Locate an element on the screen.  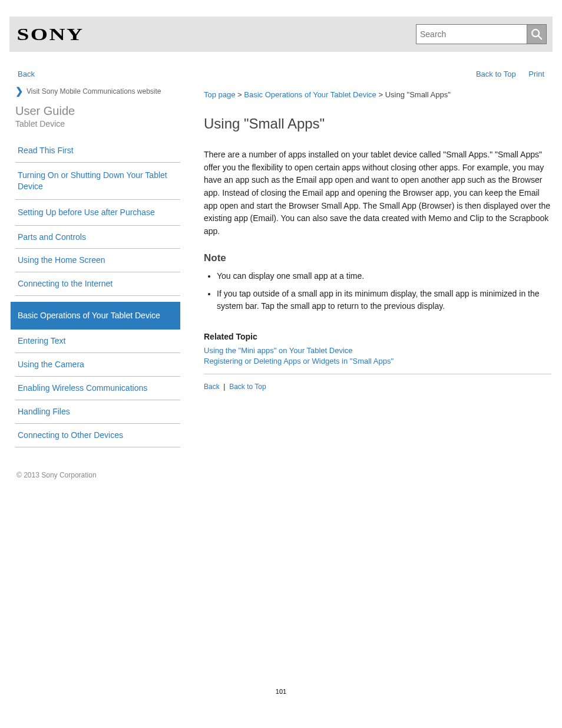
sidebar-item-camera: Using the Camera is located at coordinates (98, 364).